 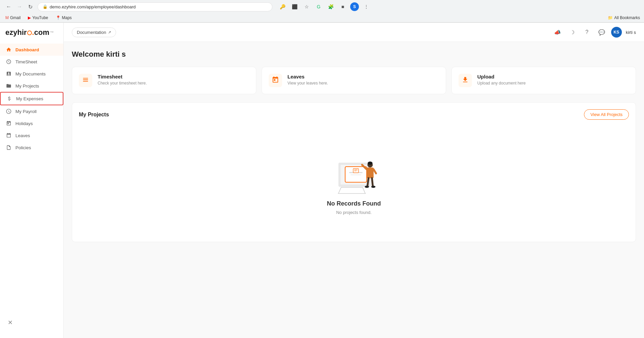 What do you see at coordinates (15, 18) in the screenshot?
I see `bookmark-gmail-label: Gmail` at bounding box center [15, 18].